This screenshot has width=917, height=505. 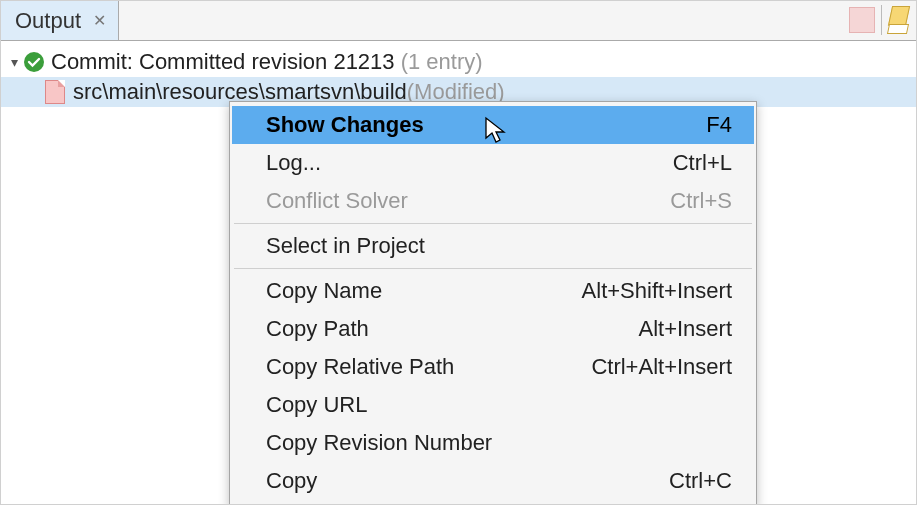 What do you see at coordinates (493, 481) in the screenshot?
I see `menu-item-copy: CopyCtrl+C` at bounding box center [493, 481].